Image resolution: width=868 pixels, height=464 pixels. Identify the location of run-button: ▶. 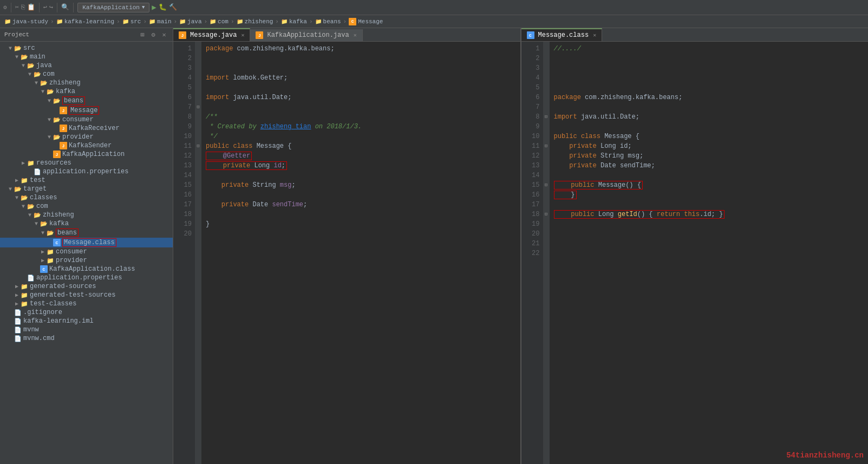
(154, 8).